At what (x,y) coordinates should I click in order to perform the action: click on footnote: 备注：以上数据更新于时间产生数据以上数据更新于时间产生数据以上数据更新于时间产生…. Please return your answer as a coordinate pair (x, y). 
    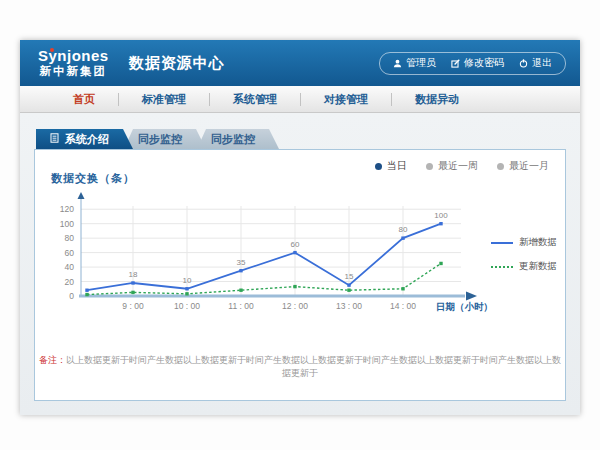
    Looking at the image, I should click on (300, 367).